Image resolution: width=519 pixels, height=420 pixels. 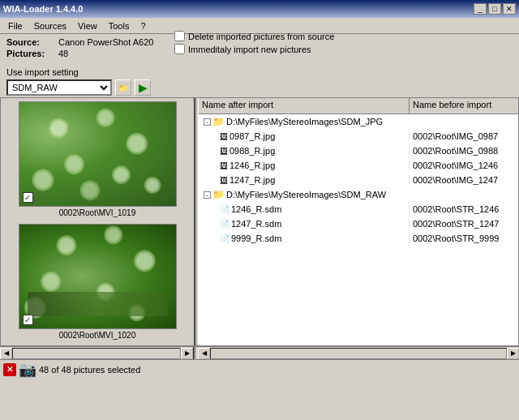 I want to click on menu-view: View, so click(x=88, y=26).